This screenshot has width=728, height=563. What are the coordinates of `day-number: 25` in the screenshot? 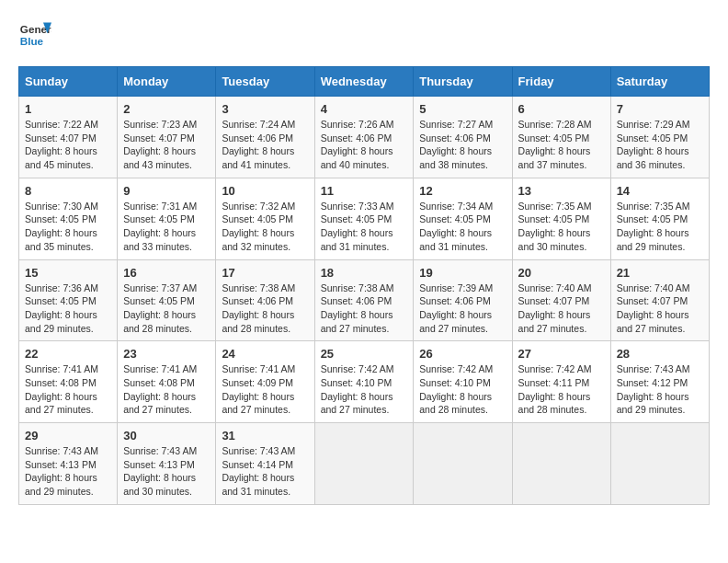 It's located at (364, 353).